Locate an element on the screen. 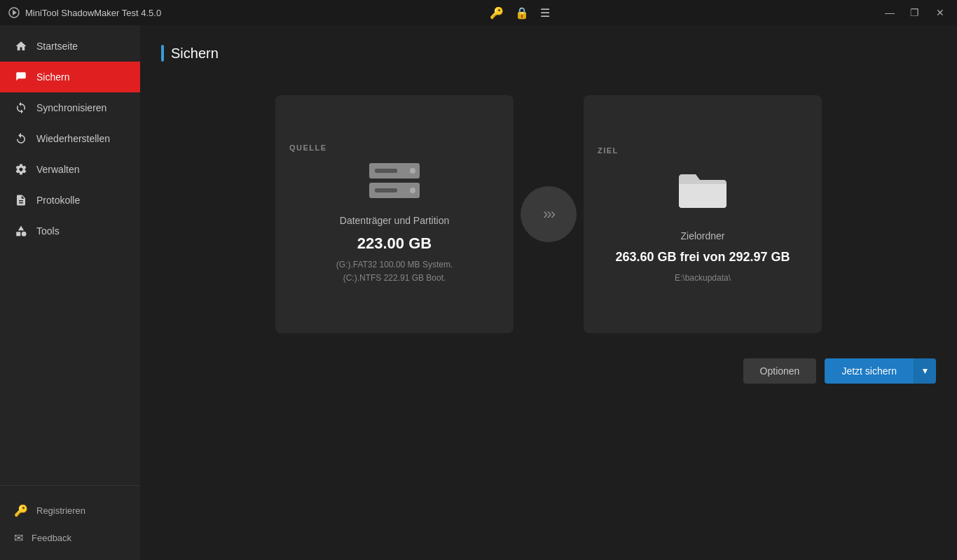 The height and width of the screenshot is (560, 957). arrow-icon: ››› is located at coordinates (549, 214).